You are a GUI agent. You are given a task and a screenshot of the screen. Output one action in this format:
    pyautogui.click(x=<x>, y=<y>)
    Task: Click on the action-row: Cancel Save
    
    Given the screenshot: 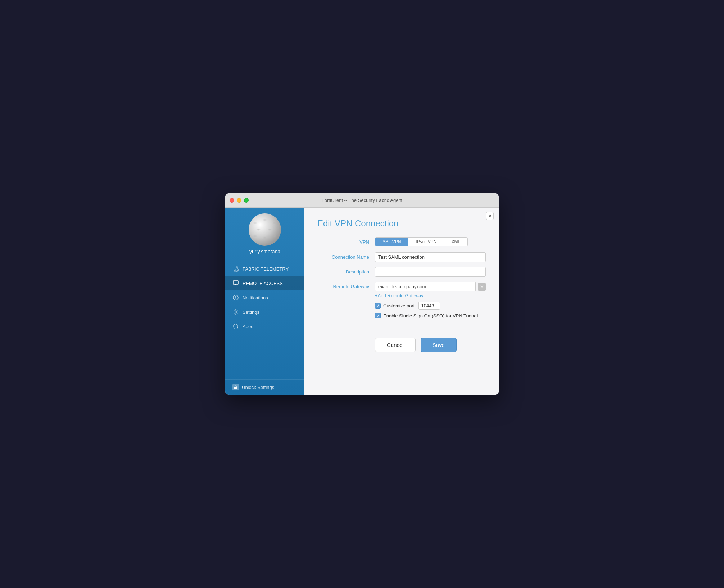 What is the action you would take?
    pyautogui.click(x=430, y=345)
    